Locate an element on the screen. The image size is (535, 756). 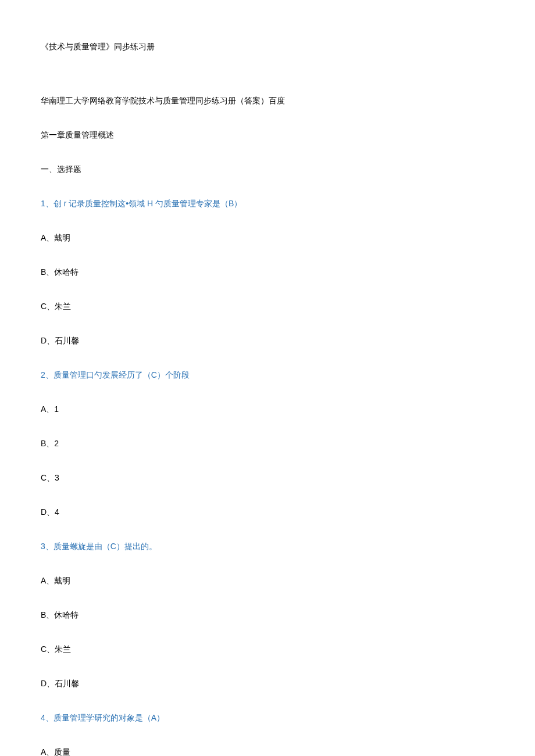
question-3-option-c: C、朱兰 is located at coordinates (268, 650).